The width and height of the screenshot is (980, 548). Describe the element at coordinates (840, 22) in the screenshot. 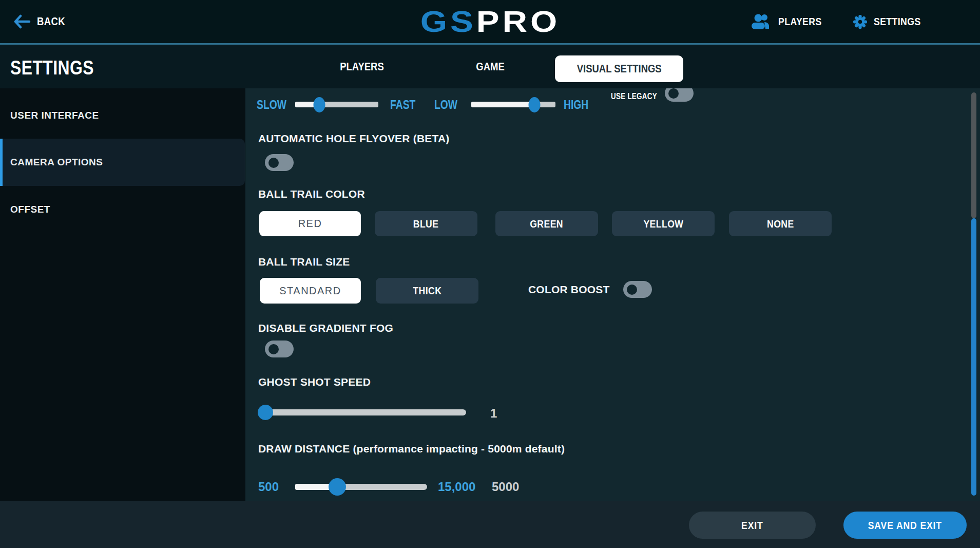

I see `topbar-actions: PLAYERS SETTINGS` at that location.